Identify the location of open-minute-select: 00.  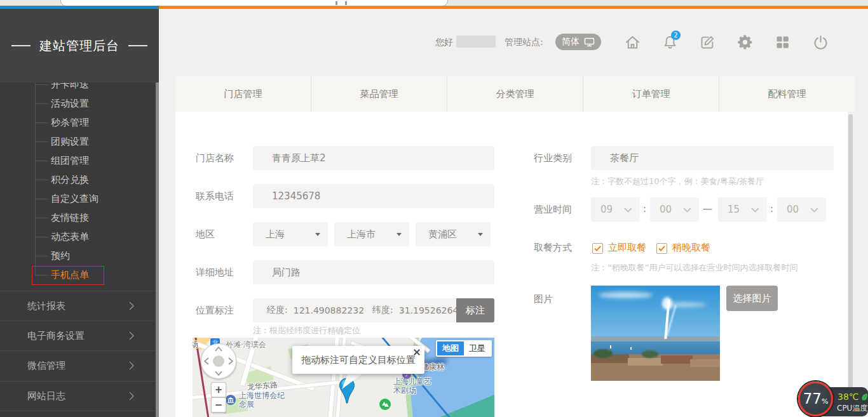
(675, 209).